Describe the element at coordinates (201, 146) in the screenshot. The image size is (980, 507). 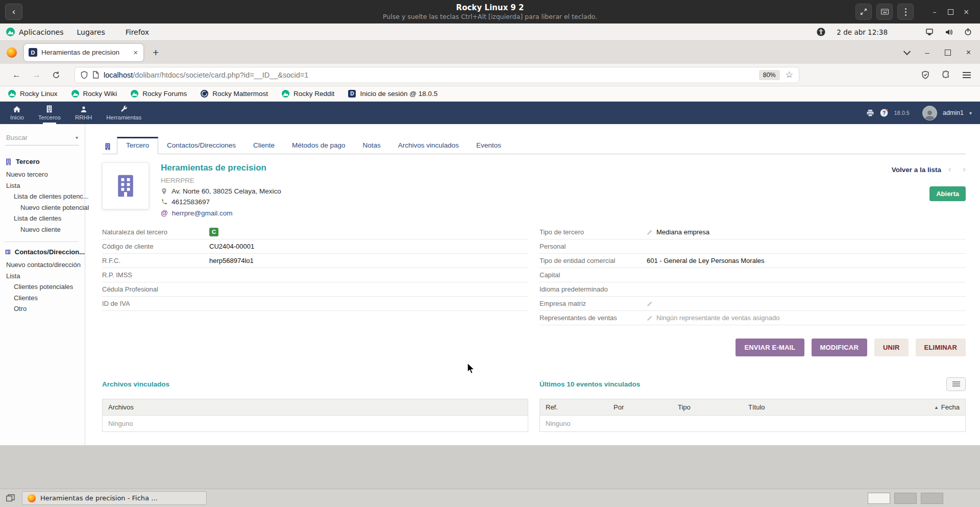
I see `tab-contactos-direcciones: Contactos/Direcciones` at that location.